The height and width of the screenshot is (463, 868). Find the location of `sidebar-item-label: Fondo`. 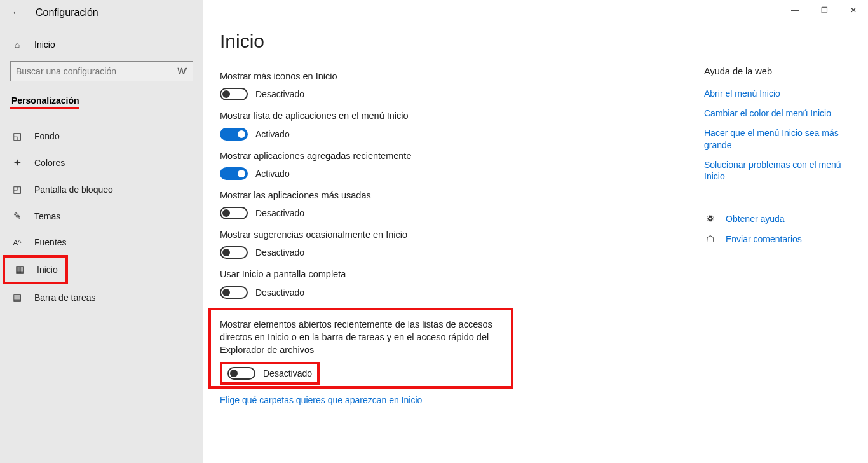

sidebar-item-label: Fondo is located at coordinates (47, 136).